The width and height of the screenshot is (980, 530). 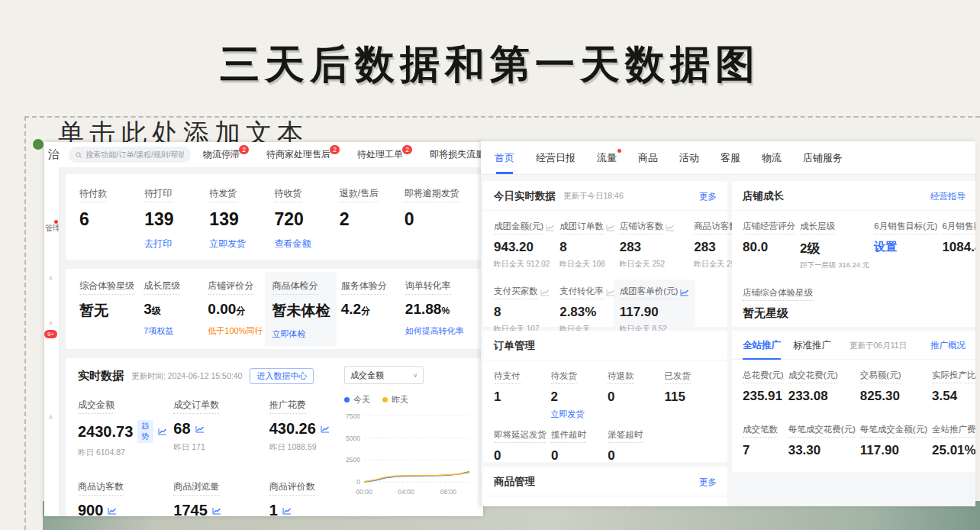 What do you see at coordinates (823, 158) in the screenshot?
I see `nav-tab: 店铺服务` at bounding box center [823, 158].